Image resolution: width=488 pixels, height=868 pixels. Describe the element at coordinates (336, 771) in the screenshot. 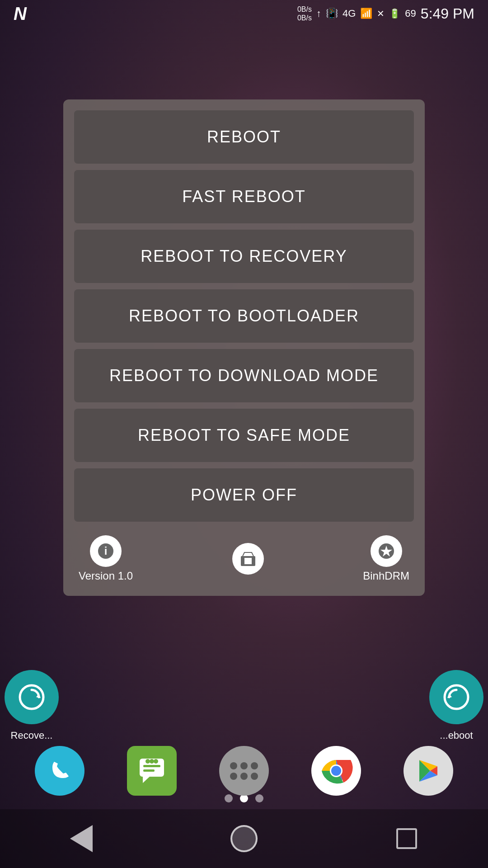

I see `dock-chrome-icon` at that location.